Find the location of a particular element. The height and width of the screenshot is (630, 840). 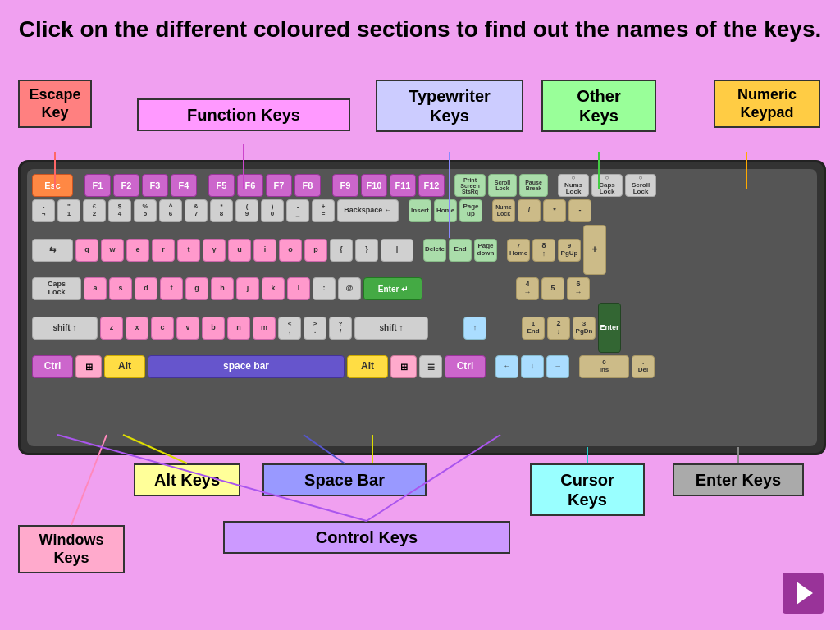

key-right: → is located at coordinates (558, 367).